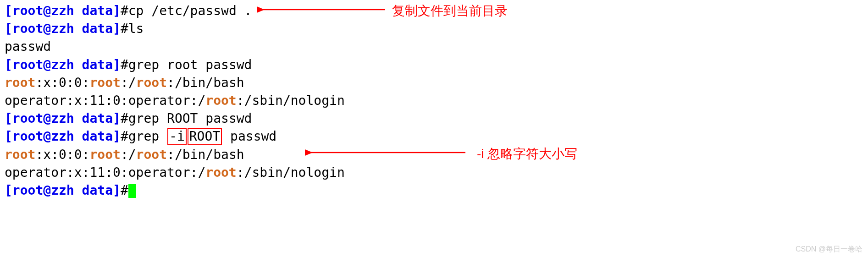 This screenshot has height=257, width=868. Describe the element at coordinates (132, 191) in the screenshot. I see `cursor-block` at that location.